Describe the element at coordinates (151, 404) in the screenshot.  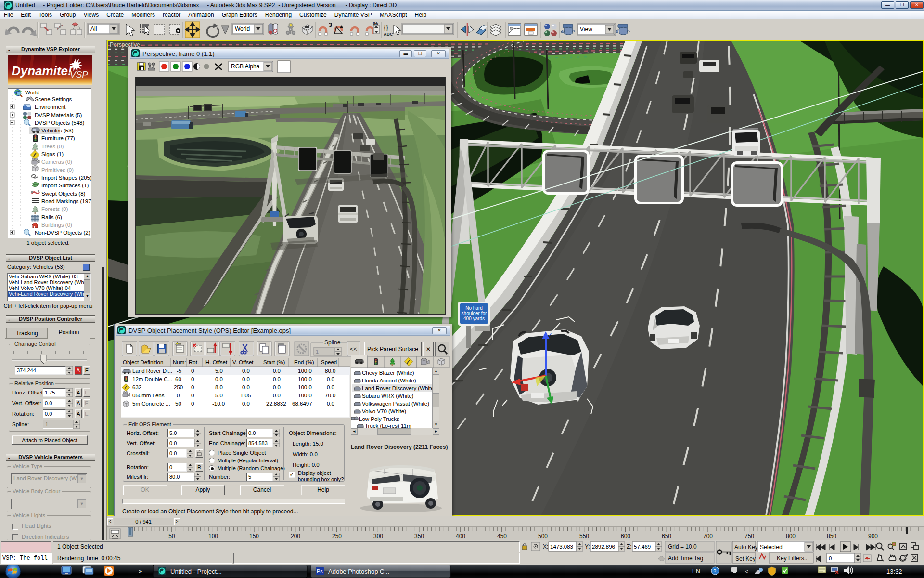
I see `svg-text: 5m Concrete ...` at that location.